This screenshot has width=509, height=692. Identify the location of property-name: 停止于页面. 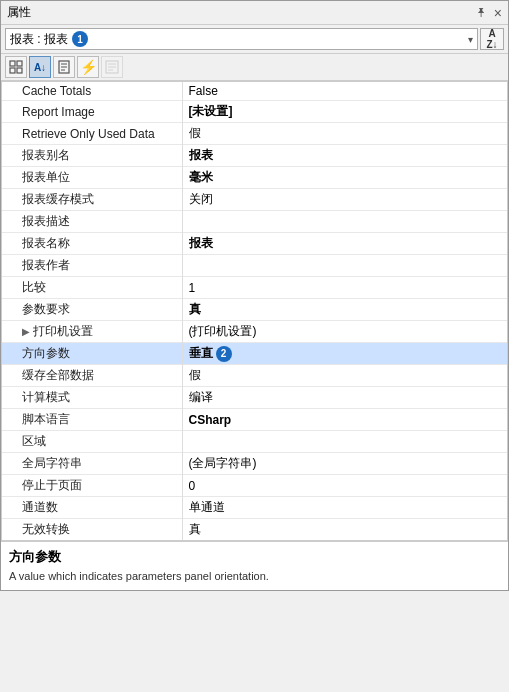
(92, 486).